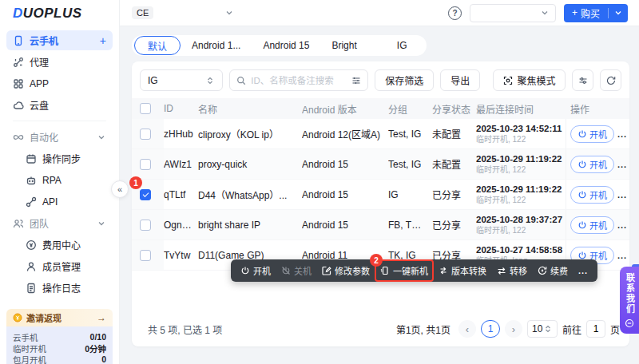 The height and width of the screenshot is (364, 639). Describe the element at coordinates (145, 195) in the screenshot. I see `row-checkbox-checked` at that location.